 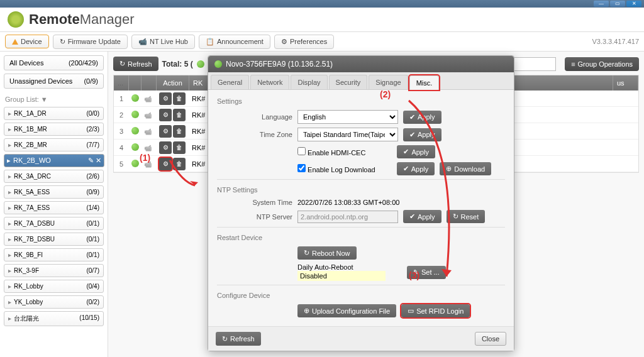 What do you see at coordinates (348, 117) in the screenshot?
I see `language-select: English` at bounding box center [348, 117].